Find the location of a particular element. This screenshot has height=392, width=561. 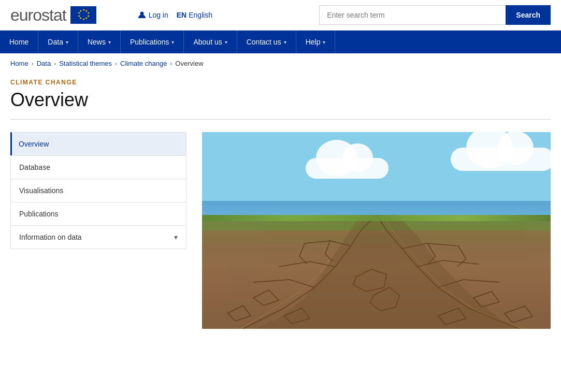

breadcrumb-statistical-themes: Statistical themes is located at coordinates (85, 63).